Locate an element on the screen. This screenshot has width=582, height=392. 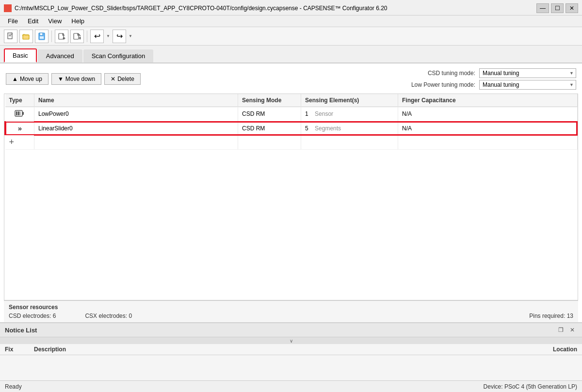
menu-edit: Edit is located at coordinates (33, 21).